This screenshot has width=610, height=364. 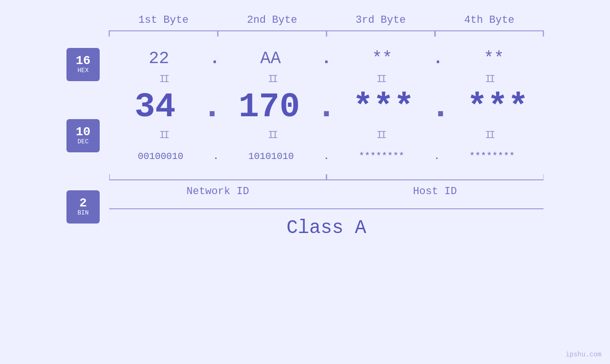 What do you see at coordinates (494, 59) in the screenshot?
I see `hex-val-4: **` at bounding box center [494, 59].